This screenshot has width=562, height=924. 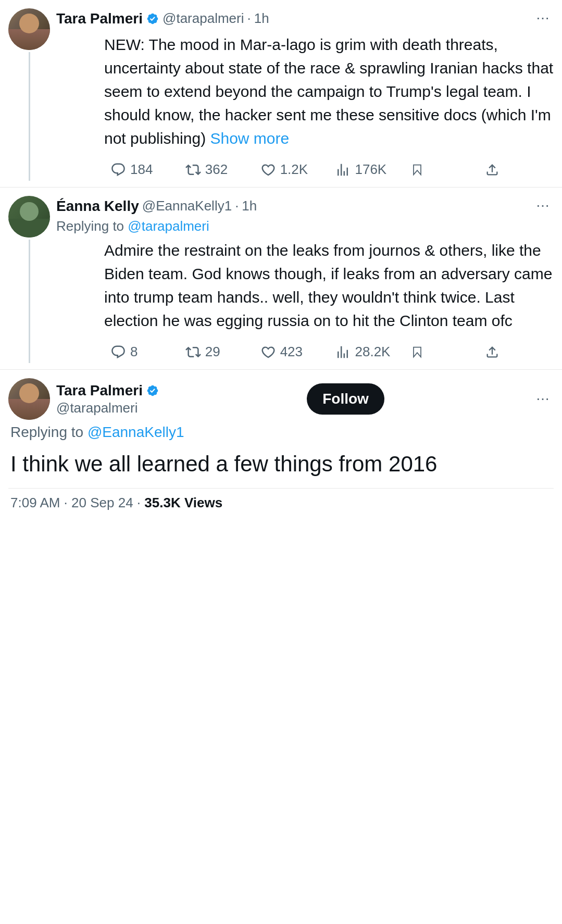 What do you see at coordinates (292, 352) in the screenshot?
I see `like-action-2: 423` at bounding box center [292, 352].